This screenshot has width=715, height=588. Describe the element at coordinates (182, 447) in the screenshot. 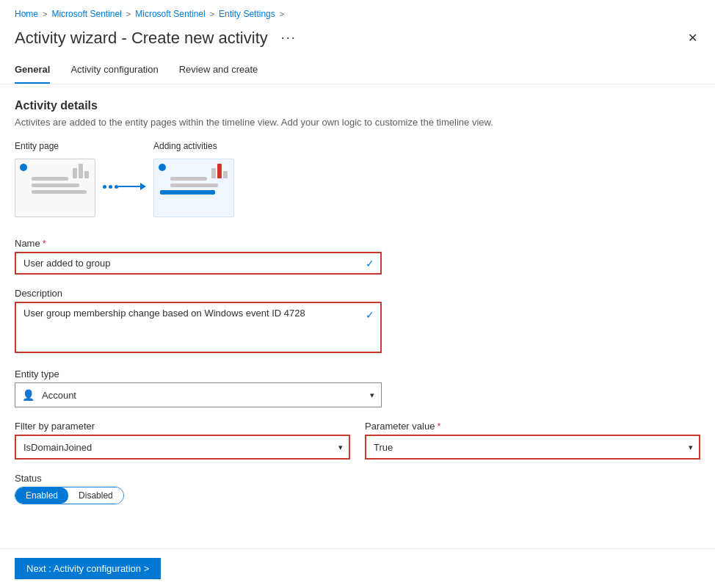

I see `filter-by-param-wrapper: IsDomainJoined ▾` at that location.